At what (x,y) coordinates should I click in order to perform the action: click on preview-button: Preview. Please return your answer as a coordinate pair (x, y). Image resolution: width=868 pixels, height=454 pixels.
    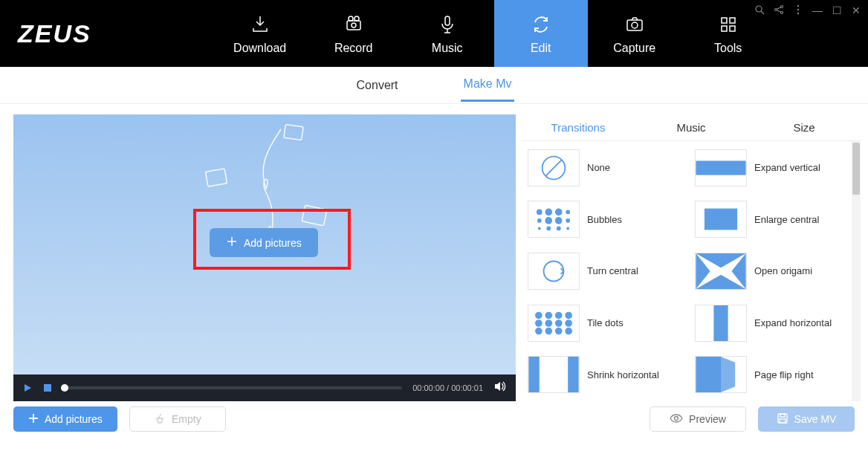
    Looking at the image, I should click on (698, 419).